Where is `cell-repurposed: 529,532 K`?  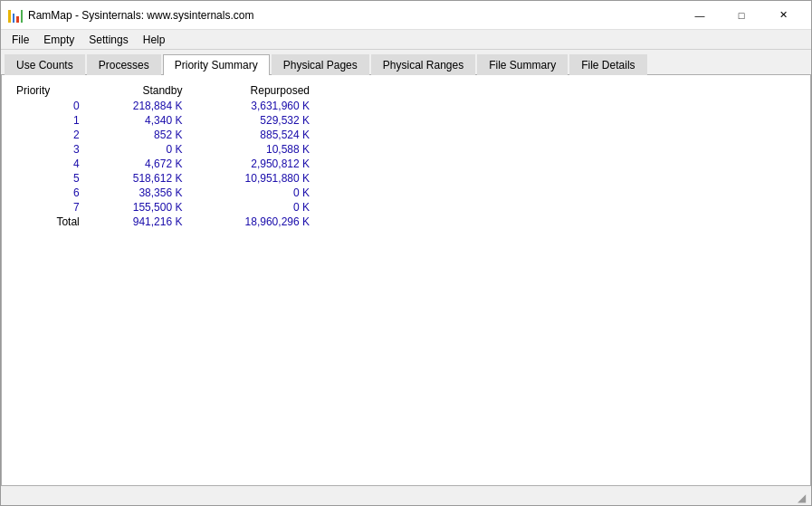 cell-repurposed: 529,532 K is located at coordinates (253, 120).